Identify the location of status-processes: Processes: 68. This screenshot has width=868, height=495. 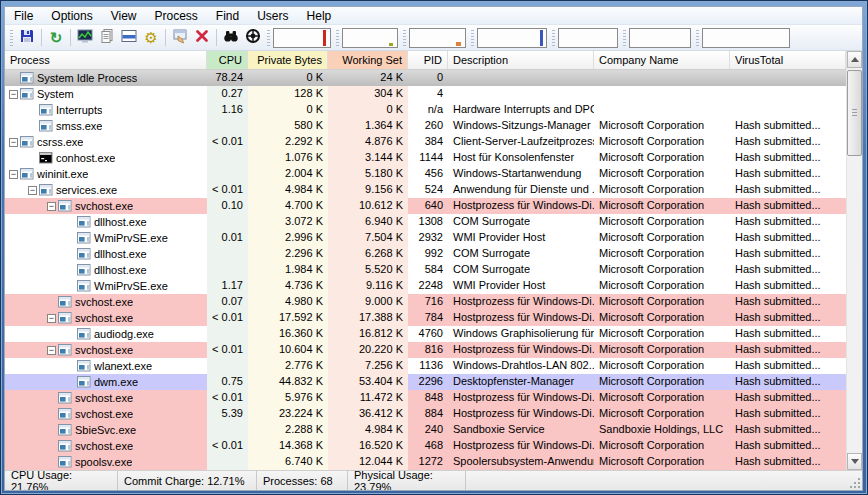
(302, 480).